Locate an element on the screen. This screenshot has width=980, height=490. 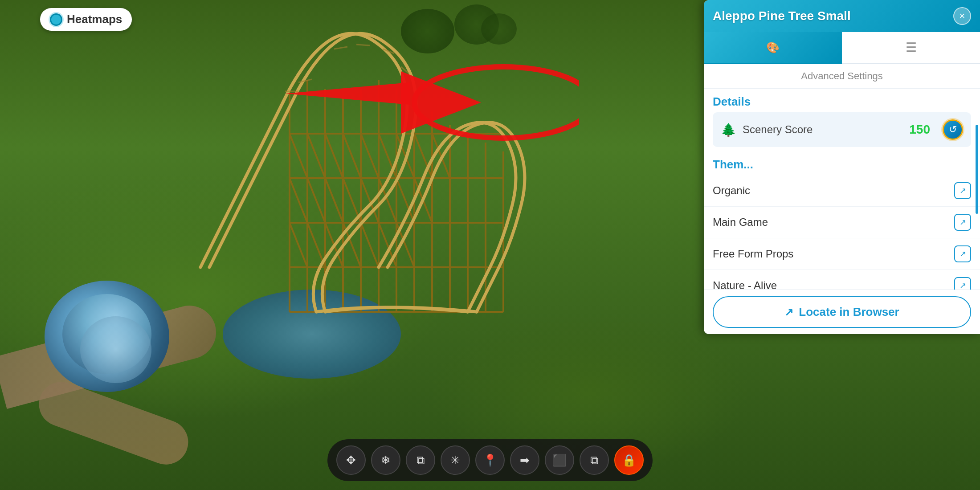
panel-tabs: 🎨 ☰ is located at coordinates (842, 48).